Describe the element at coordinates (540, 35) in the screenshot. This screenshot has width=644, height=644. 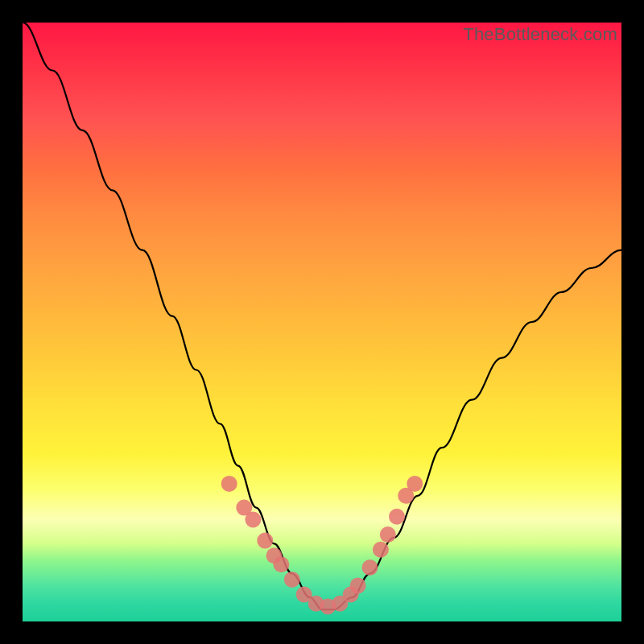
I see `watermark-text: TheBottleneck.com` at that location.